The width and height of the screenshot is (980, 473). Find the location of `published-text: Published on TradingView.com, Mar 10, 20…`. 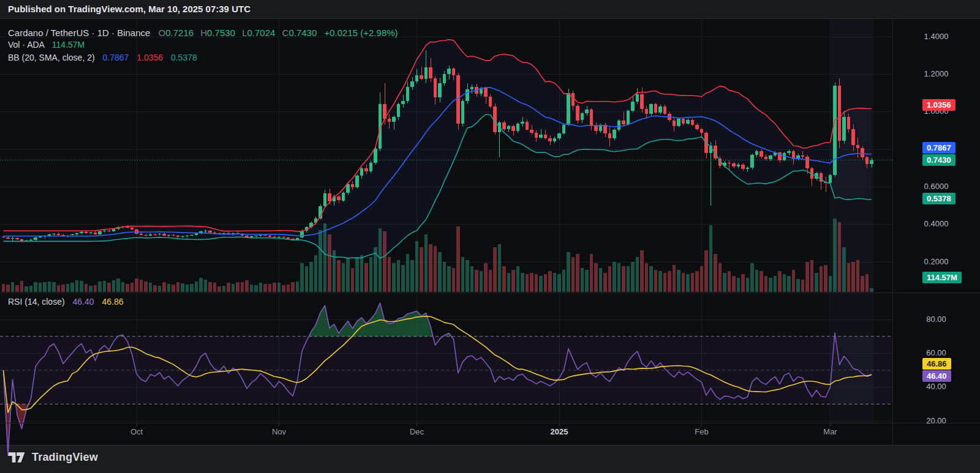

published-text: Published on TradingView.com, Mar 10, 20… is located at coordinates (129, 9).